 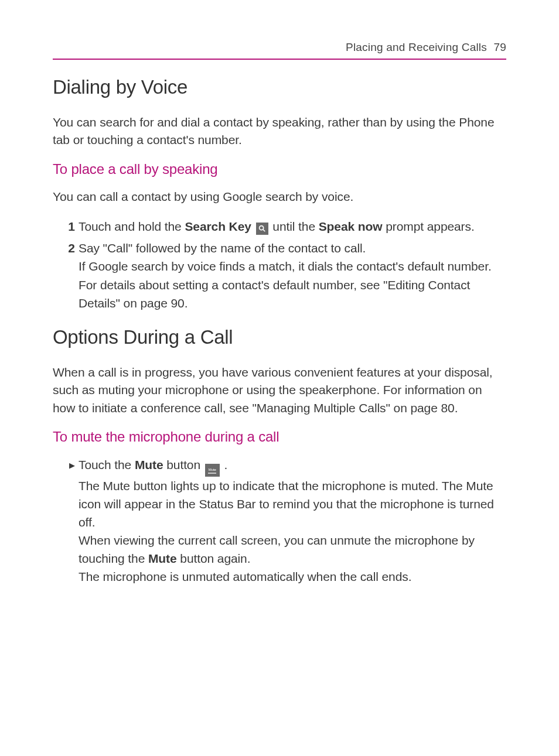 What do you see at coordinates (280, 226) in the screenshot?
I see `step-1: 1 Touch and hold the Search Key until th…` at bounding box center [280, 226].